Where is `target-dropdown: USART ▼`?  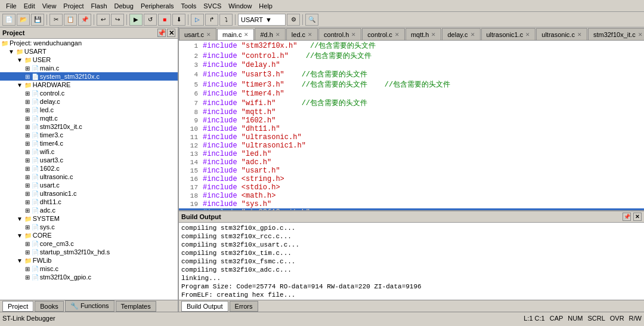
target-dropdown: USART ▼ is located at coordinates (262, 20).